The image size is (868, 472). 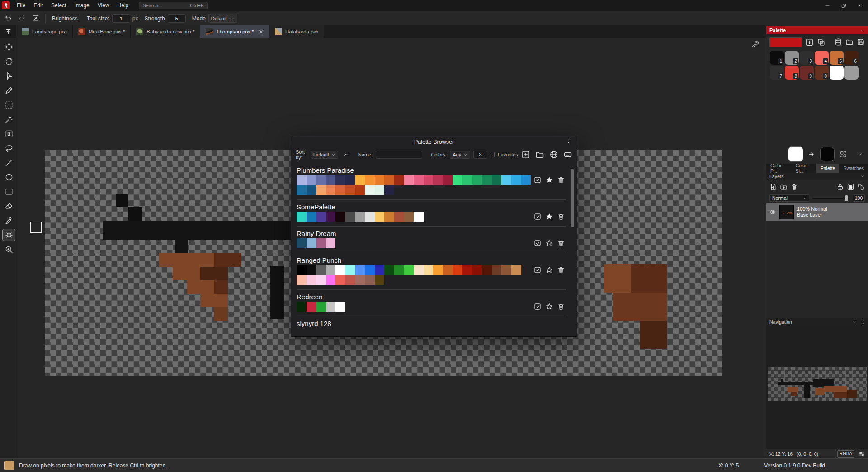 I want to click on edit-reference-button, so click(x=35, y=19).